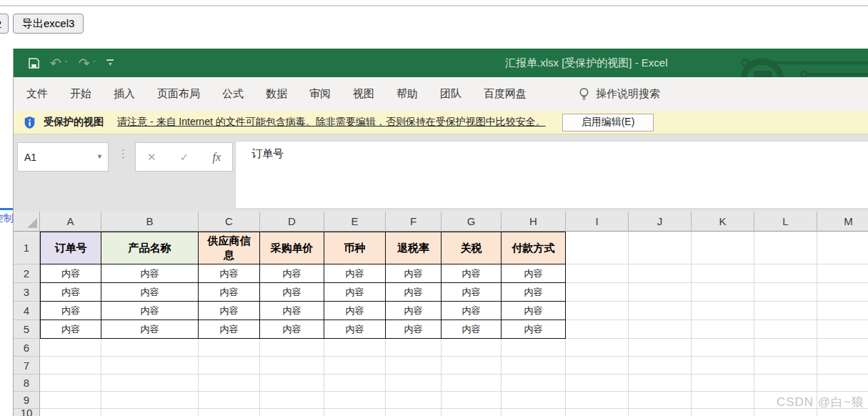 The height and width of the screenshot is (416, 868). I want to click on column-header-L: L, so click(786, 222).